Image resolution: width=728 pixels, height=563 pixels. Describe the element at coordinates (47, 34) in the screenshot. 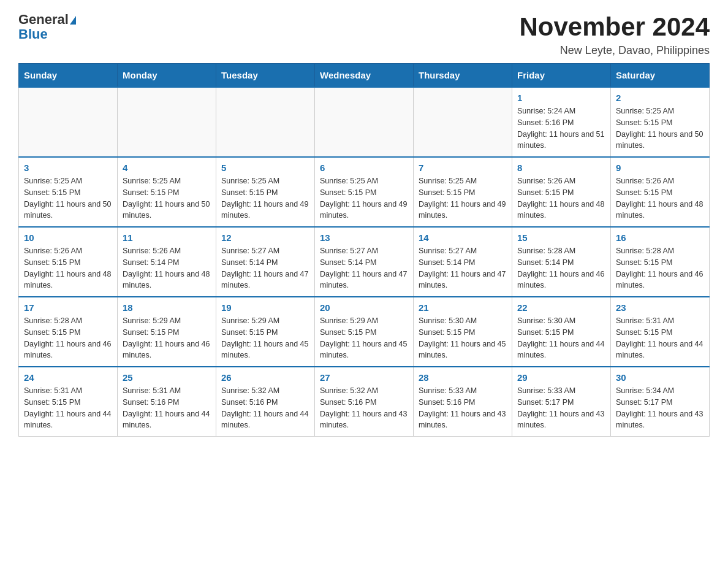

I see `logo-blue-text: Blue` at that location.